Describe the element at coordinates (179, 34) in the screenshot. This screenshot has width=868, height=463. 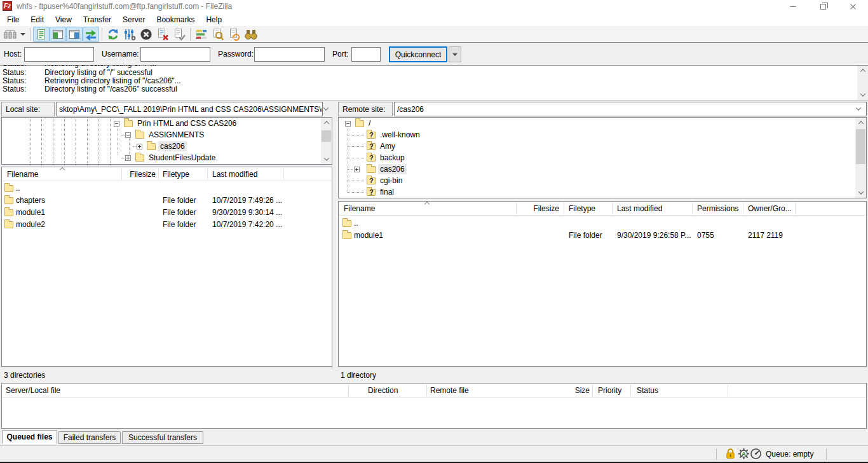
I see `reconnect-button` at that location.